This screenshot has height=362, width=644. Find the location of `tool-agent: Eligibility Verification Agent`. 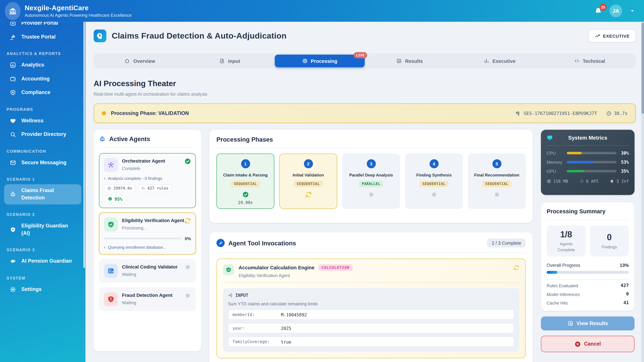

tool-agent: Eligibility Verification Agent is located at coordinates (296, 275).